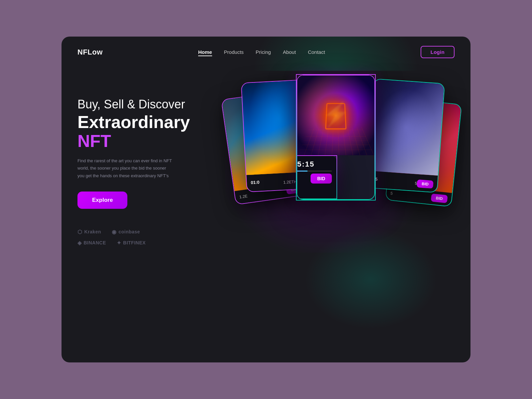  What do you see at coordinates (134, 243) in the screenshot?
I see `bitfinex-label: BITFINEX` at bounding box center [134, 243].